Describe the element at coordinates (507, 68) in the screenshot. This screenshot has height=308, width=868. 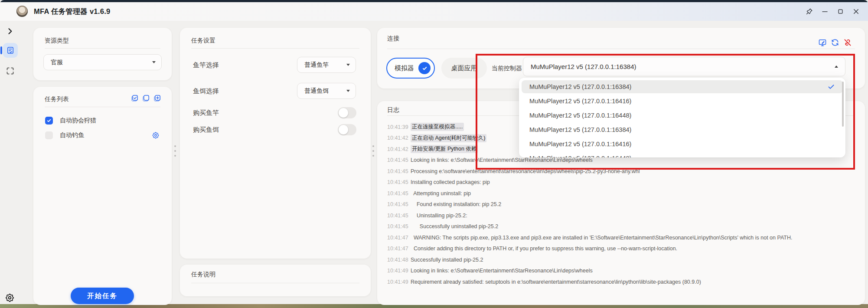
I see `controller-label: 当前控制器` at that location.